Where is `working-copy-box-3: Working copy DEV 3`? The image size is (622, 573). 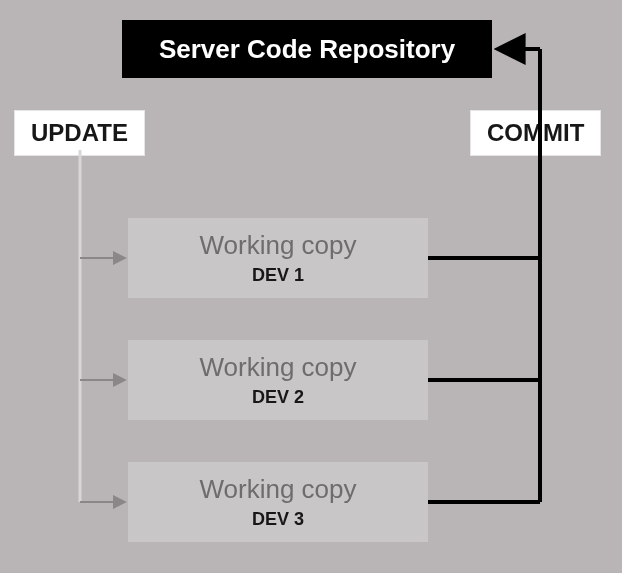 working-copy-box-3: Working copy DEV 3 is located at coordinates (278, 502).